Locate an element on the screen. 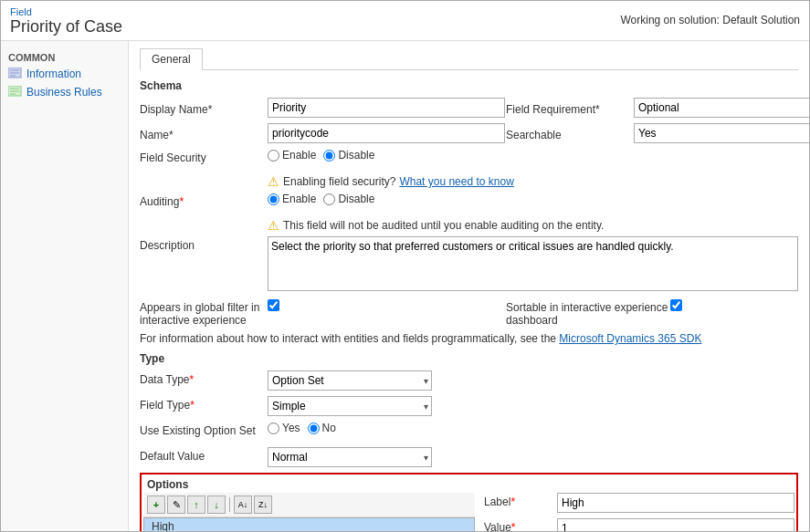  options-list: High Normal Low Critical is located at coordinates (309, 524).